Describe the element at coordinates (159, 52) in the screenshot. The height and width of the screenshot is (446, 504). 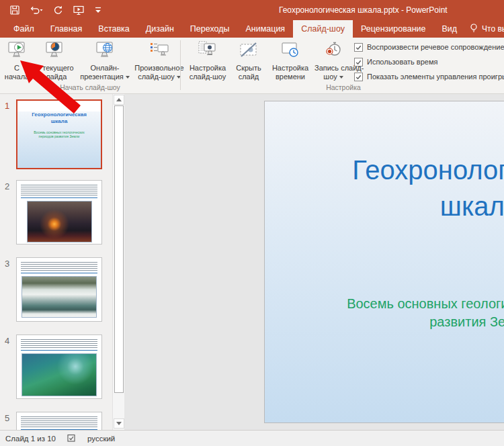
I see `list-screen-icon` at that location.